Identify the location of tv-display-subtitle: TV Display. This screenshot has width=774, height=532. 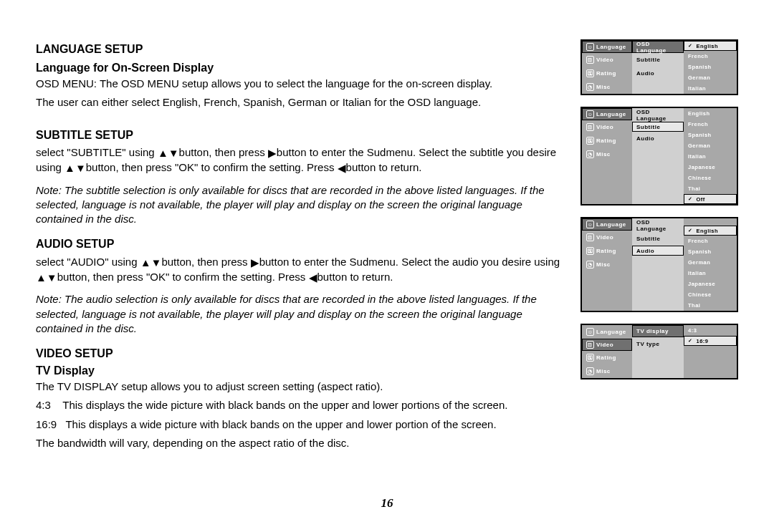
(301, 371).